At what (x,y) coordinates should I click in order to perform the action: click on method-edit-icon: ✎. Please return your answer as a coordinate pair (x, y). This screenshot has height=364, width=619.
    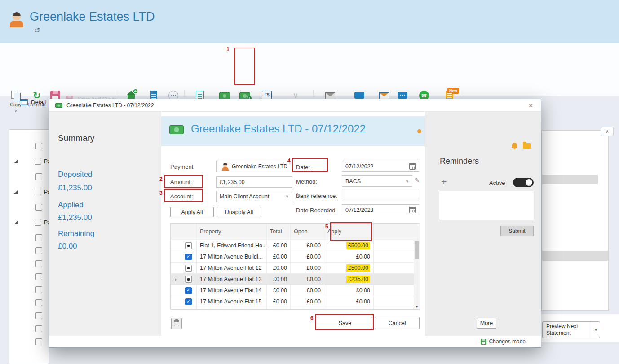
    Looking at the image, I should click on (417, 180).